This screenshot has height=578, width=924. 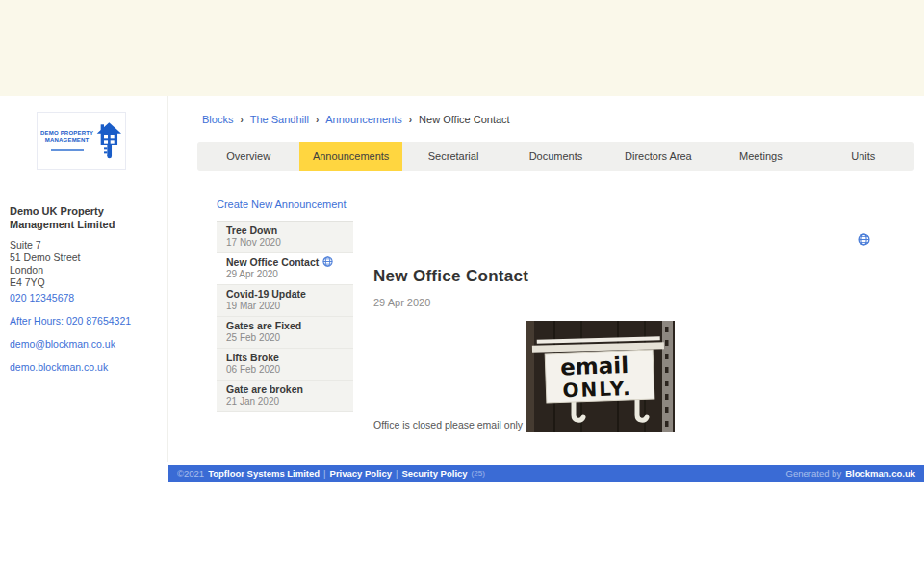 I want to click on logo-line1: DEMO PROPERTY, so click(x=67, y=133).